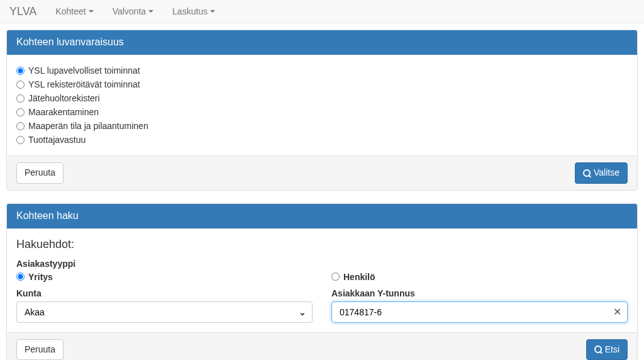 This screenshot has width=644, height=360. Describe the element at coordinates (322, 112) in the screenshot. I see `radio-option-maarakentaminen: Maarakentaminen` at that location.